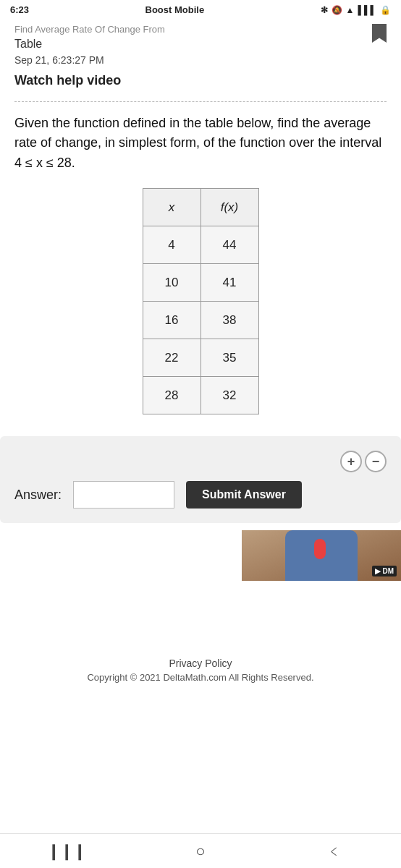 Image resolution: width=401 pixels, height=868 pixels. I want to click on nav-prev-button: ﹤, so click(334, 851).